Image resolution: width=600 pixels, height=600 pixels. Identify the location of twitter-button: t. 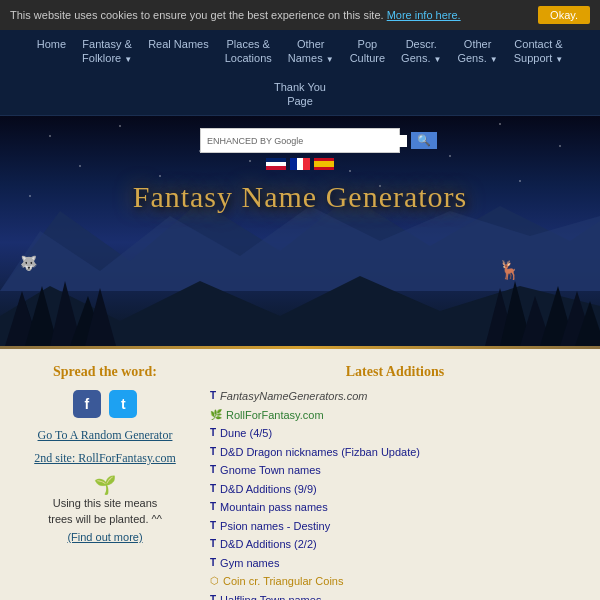
(123, 404).